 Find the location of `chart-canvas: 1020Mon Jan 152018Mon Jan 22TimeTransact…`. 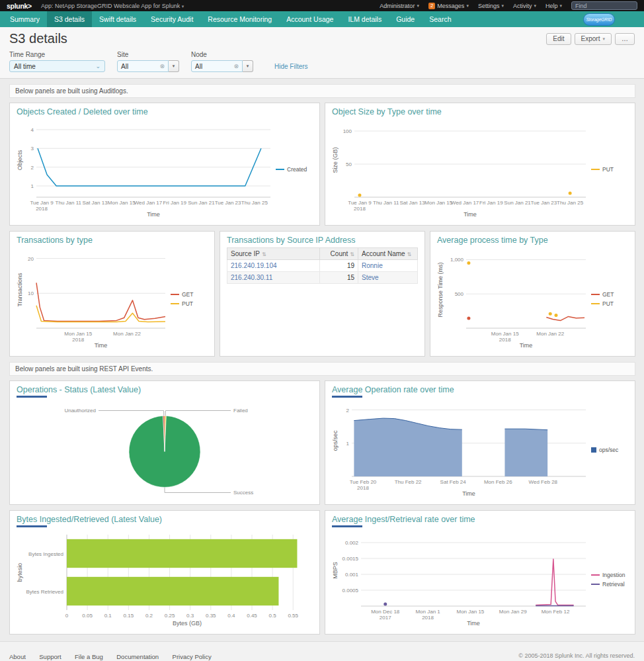

chart-canvas: 1020Mon Jan 152018Mon Jan 22TimeTransact… is located at coordinates (94, 299).